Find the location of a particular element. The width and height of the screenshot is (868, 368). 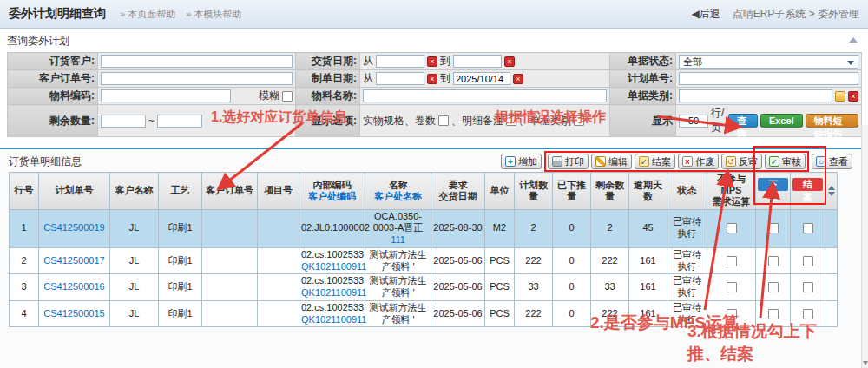

col-overdue-days: 逾期天数 is located at coordinates (648, 191).